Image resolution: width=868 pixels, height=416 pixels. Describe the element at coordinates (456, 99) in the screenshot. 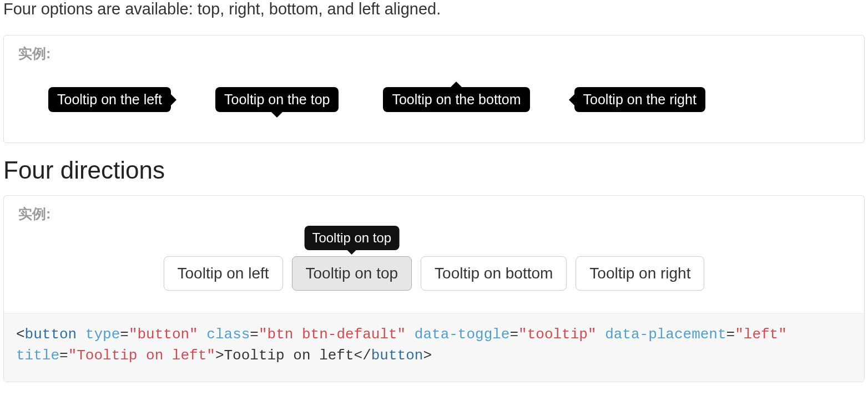

I see `tooltip-text: Tooltip on the bottom` at that location.